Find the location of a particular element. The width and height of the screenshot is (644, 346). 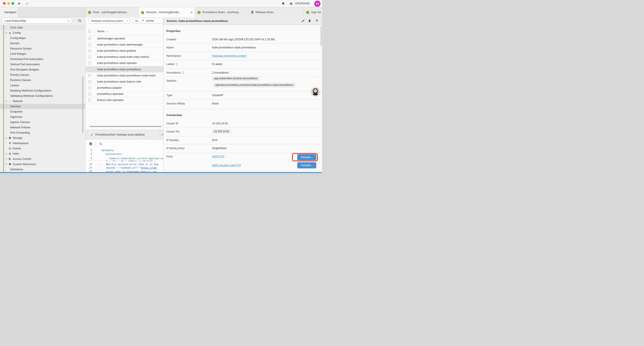

table-row: kube-prometheus-stack-kube-state-metrics is located at coordinates (124, 57).